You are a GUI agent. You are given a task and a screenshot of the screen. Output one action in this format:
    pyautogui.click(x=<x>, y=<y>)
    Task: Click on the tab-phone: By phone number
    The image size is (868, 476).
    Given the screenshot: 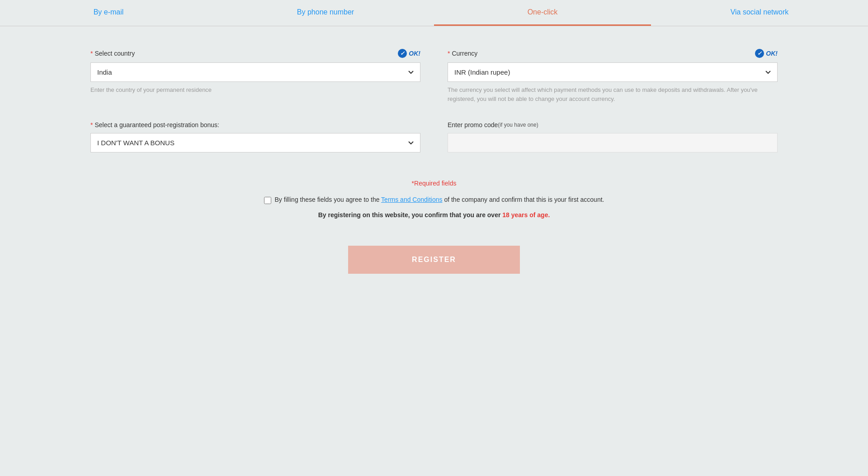 What is the action you would take?
    pyautogui.click(x=326, y=13)
    